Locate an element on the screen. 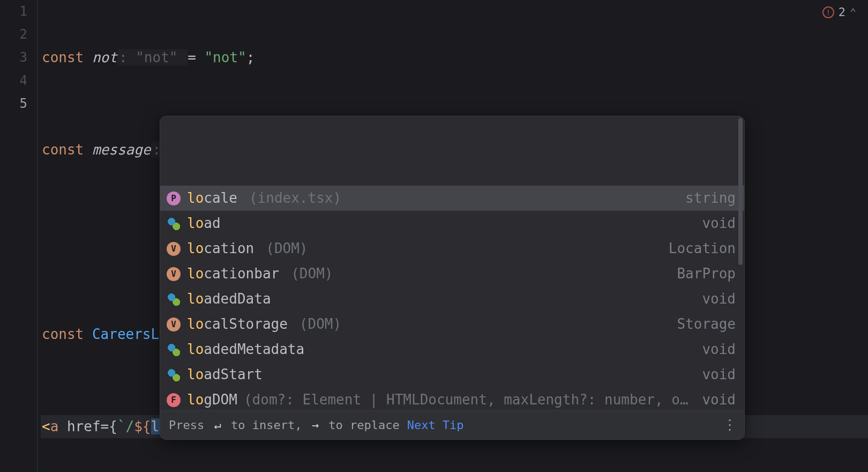 Image resolution: width=868 pixels, height=472 pixels. completion-label: loadedMetadata is located at coordinates (245, 350).